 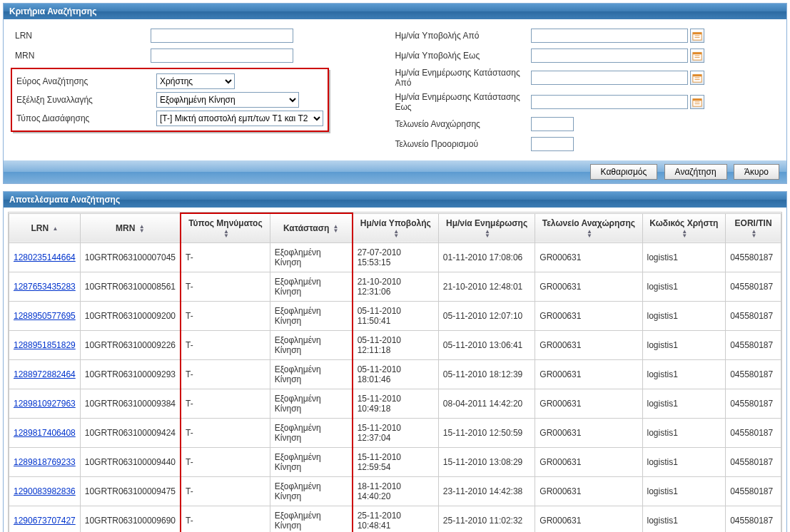 What do you see at coordinates (395, 375) in the screenshot?
I see `cell-submit: 05-11-2010 18:01:46` at bounding box center [395, 375].